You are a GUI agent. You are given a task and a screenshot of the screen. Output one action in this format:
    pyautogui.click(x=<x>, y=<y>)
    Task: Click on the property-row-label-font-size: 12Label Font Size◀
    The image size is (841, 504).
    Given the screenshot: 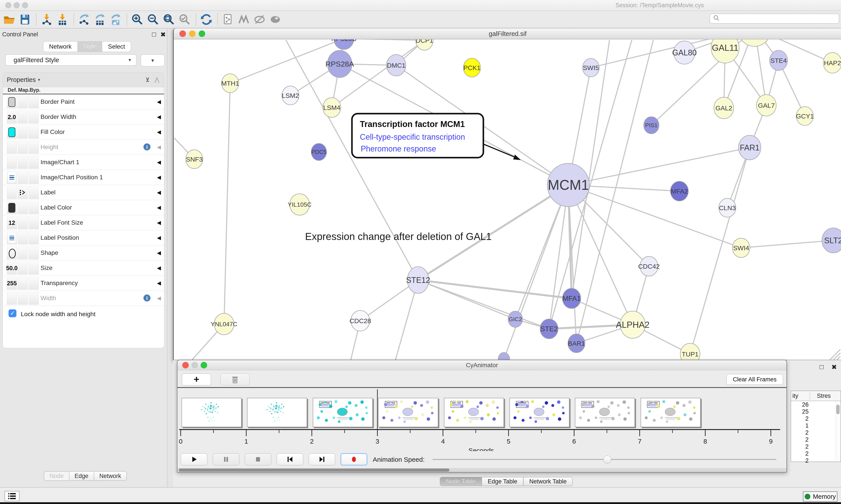 What is the action you would take?
    pyautogui.click(x=84, y=223)
    